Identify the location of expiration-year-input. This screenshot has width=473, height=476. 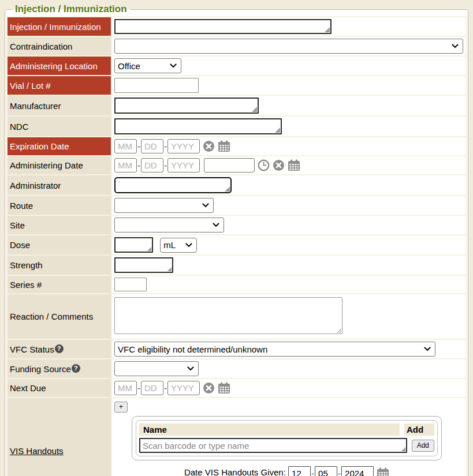
(184, 147).